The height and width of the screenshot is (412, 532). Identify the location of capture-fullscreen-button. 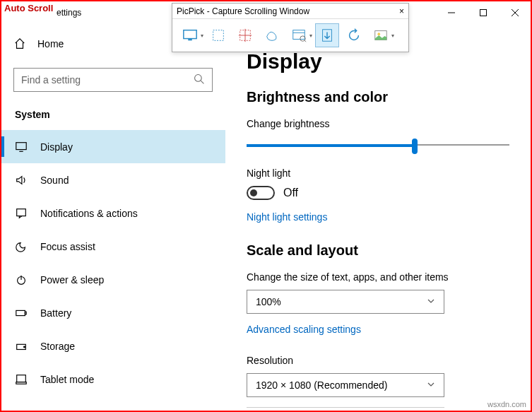
(190, 35).